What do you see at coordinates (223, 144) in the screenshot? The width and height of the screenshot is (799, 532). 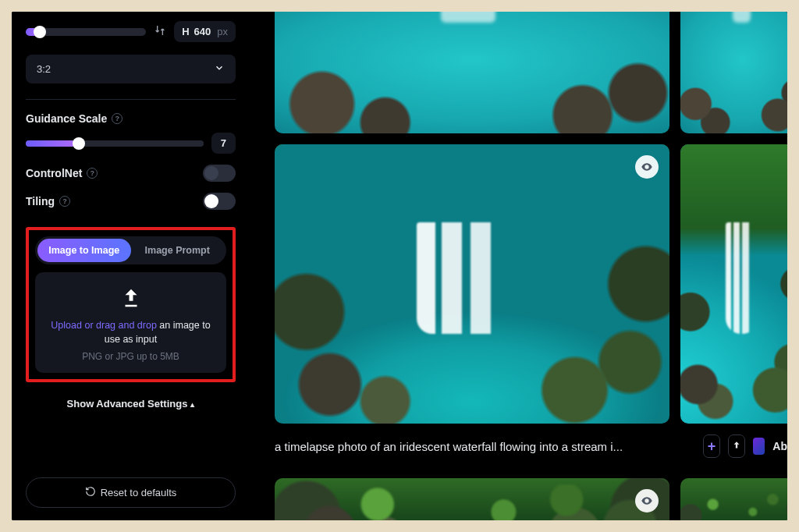 I see `guidance-value: 7` at bounding box center [223, 144].